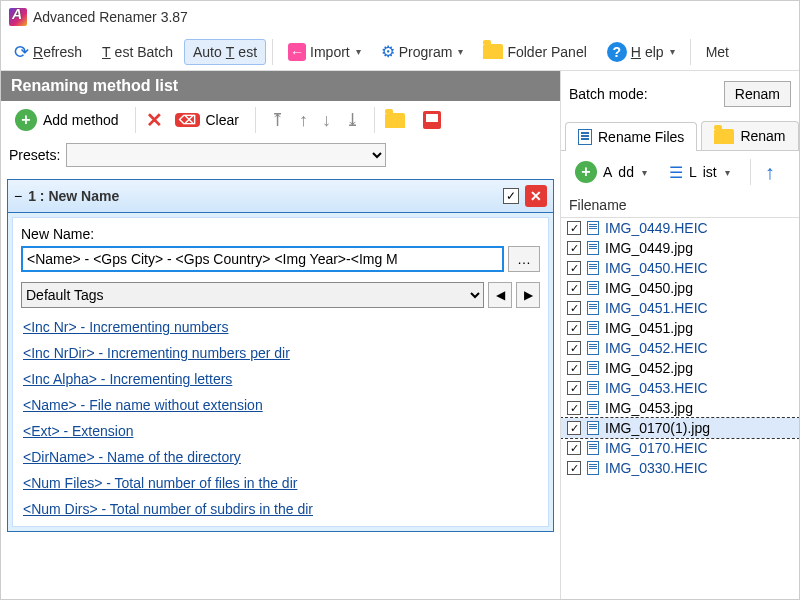 The image size is (800, 600). Describe the element at coordinates (18, 196) in the screenshot. I see `collapse-icon: −` at that location.